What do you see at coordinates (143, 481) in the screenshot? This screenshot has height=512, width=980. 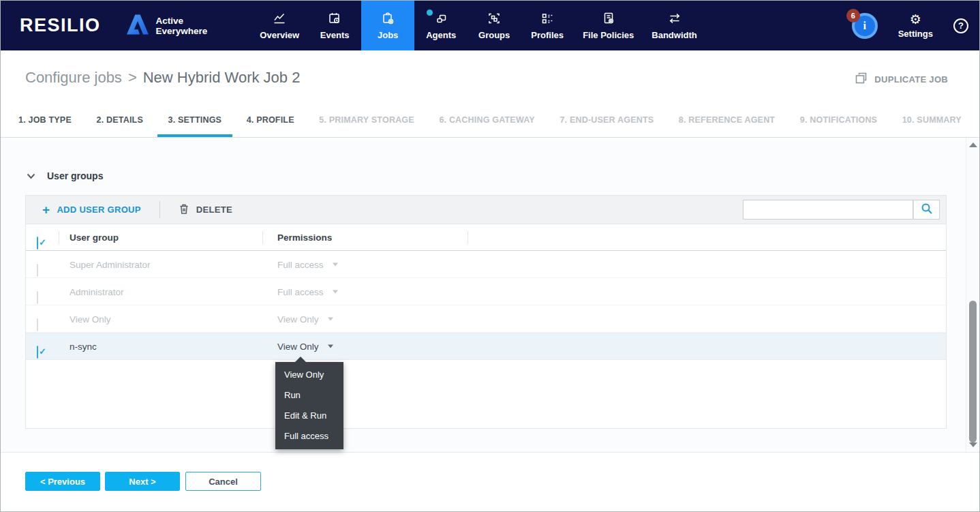 I see `wizard-footer-actions: < Previous Next > Cancel` at bounding box center [143, 481].